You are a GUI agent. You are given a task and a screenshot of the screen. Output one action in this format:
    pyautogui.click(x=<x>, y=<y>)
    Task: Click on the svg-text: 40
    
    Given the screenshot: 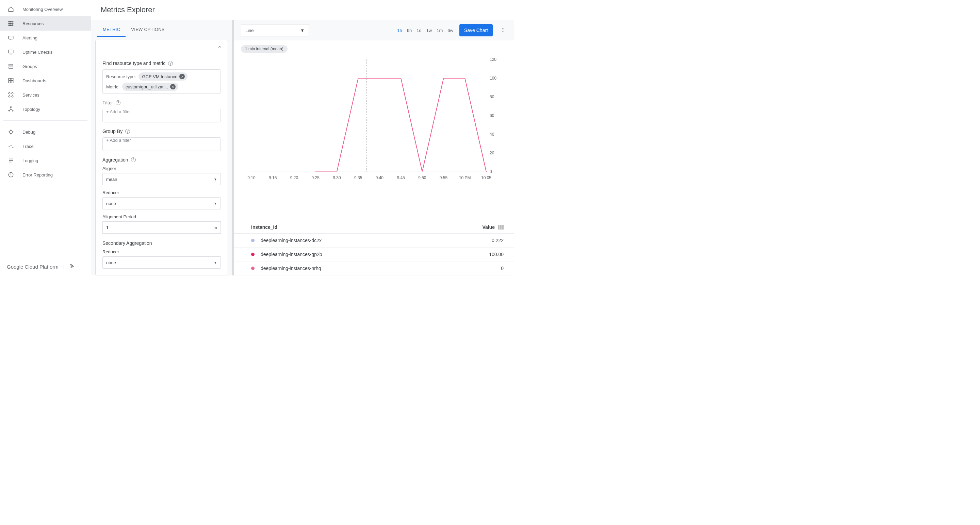 What is the action you would take?
    pyautogui.click(x=492, y=135)
    